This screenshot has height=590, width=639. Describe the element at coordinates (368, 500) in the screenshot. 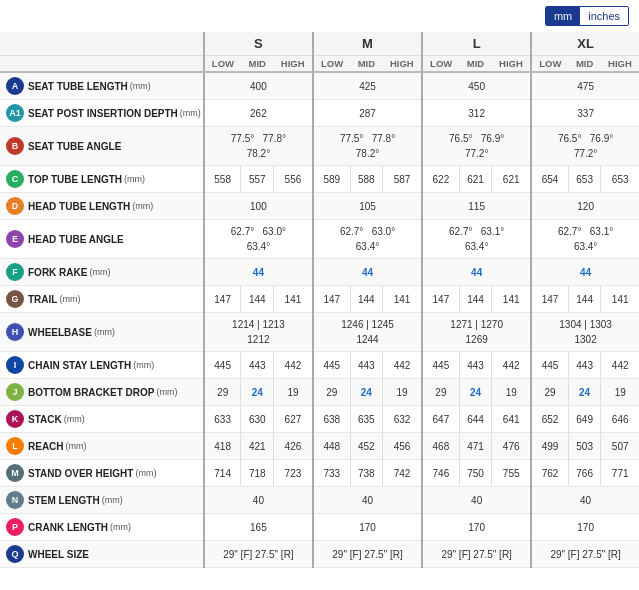

I see `value-cell: 40` at that location.